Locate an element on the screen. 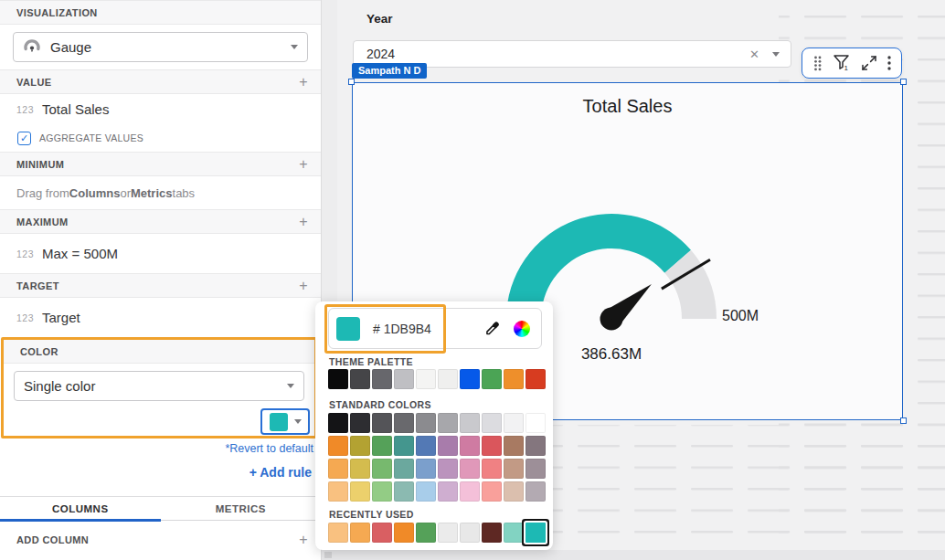 The width and height of the screenshot is (945, 560). recently-used-label: RECENTLY USED is located at coordinates (371, 514).